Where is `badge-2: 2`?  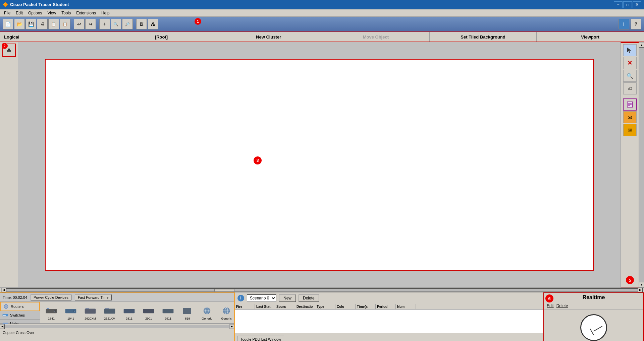
badge-2: 2 is located at coordinates (5, 46).